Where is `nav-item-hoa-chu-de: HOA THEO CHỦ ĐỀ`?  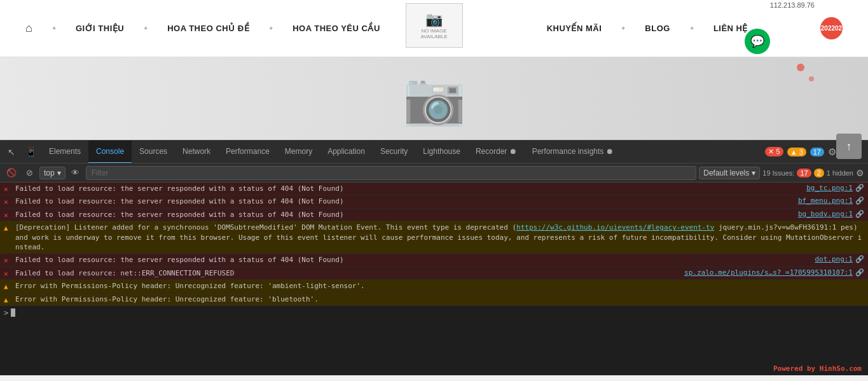 nav-item-hoa-chu-de: HOA THEO CHỦ ĐỀ is located at coordinates (209, 28).